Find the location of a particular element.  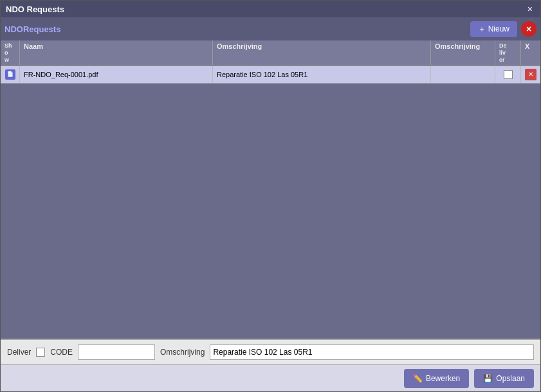

deliver-checkbox is located at coordinates (508, 75).